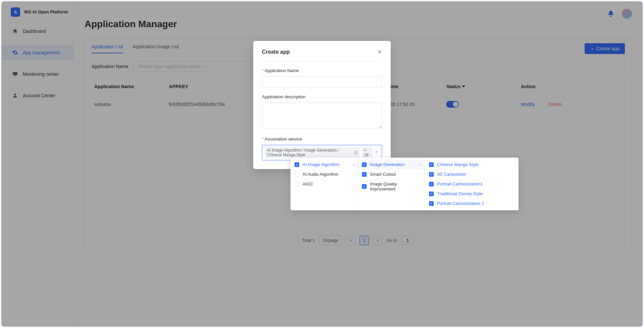 The width and height of the screenshot is (644, 328). What do you see at coordinates (322, 82) in the screenshot?
I see `input-app-name` at bounding box center [322, 82].